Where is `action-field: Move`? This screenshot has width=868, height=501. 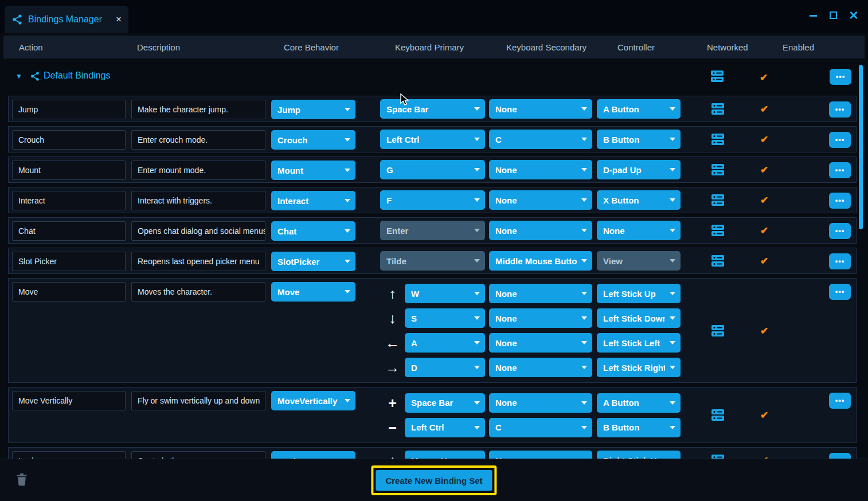 action-field: Move is located at coordinates (69, 292).